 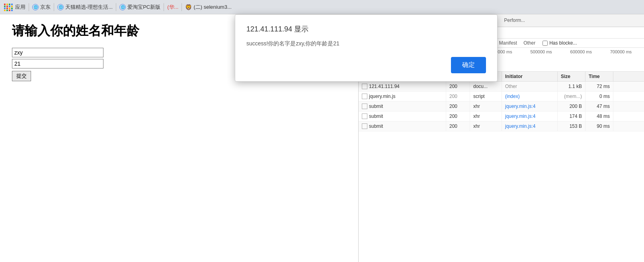 What do you see at coordinates (530, 126) in the screenshot?
I see `cell-initiator-5: jquery.min.js:4` at bounding box center [530, 126].